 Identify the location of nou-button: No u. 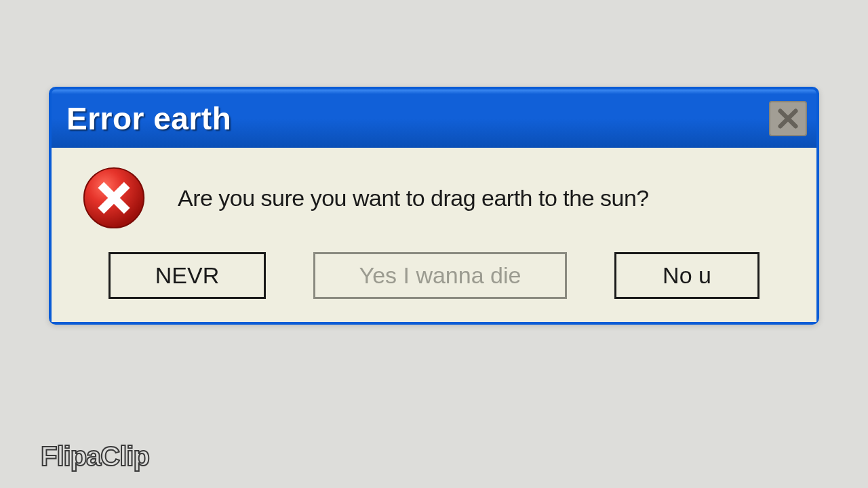
(687, 275).